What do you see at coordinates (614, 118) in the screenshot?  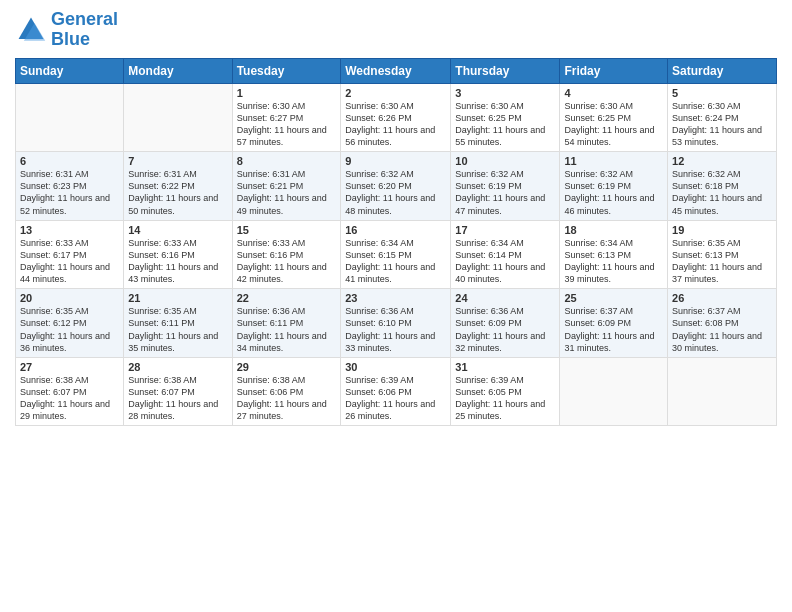 I see `calendar-cell: 4Sunrise: 6:30 AM Sunset: 6:25 PM Daylig…` at bounding box center [614, 118].